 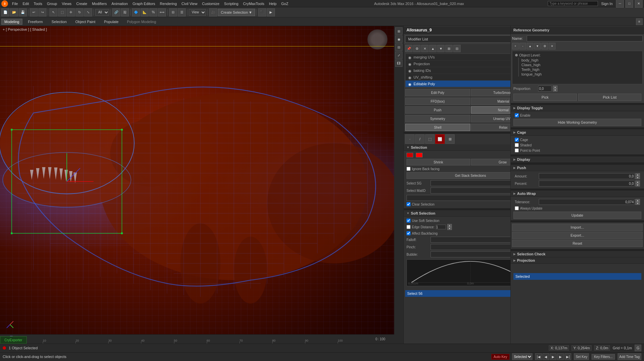 What do you see at coordinates (638, 201) in the screenshot?
I see `tolerance-up: ▲` at bounding box center [638, 201].